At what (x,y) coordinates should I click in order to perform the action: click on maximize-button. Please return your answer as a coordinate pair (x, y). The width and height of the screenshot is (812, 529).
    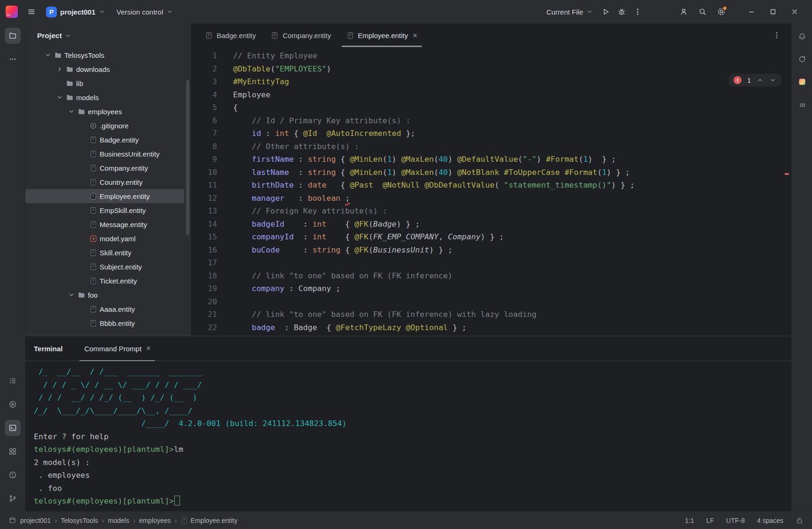
    Looking at the image, I should click on (773, 12).